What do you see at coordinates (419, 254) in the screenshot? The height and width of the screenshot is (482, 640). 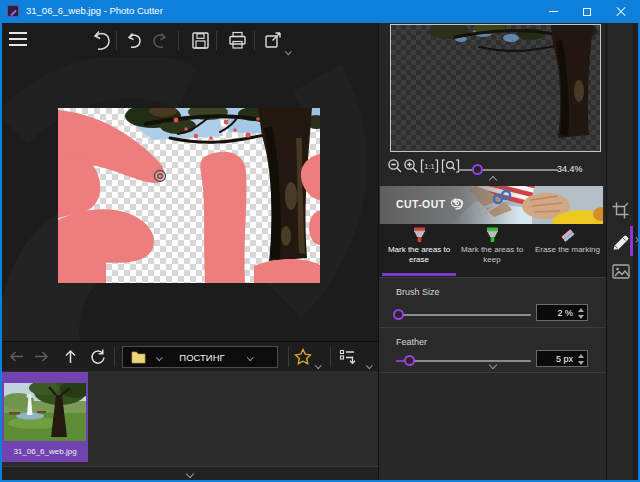 I see `tab-label: Mark the areas to erase` at bounding box center [419, 254].